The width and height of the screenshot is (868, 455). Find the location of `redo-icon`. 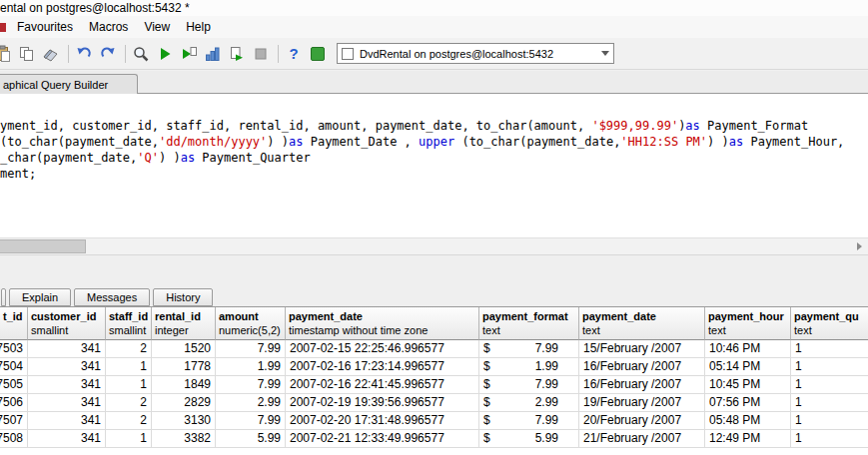

redo-icon is located at coordinates (108, 54).